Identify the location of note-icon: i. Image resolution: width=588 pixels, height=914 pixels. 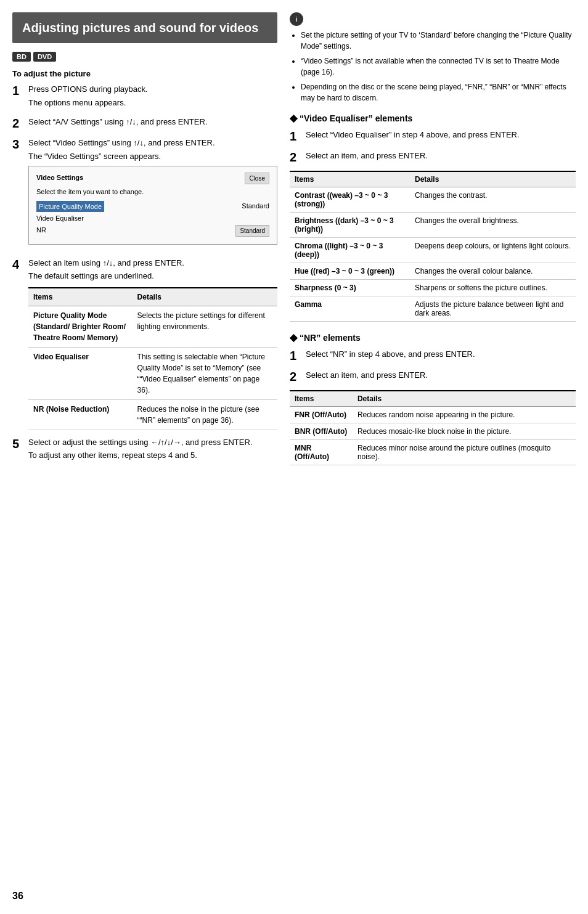
(296, 19).